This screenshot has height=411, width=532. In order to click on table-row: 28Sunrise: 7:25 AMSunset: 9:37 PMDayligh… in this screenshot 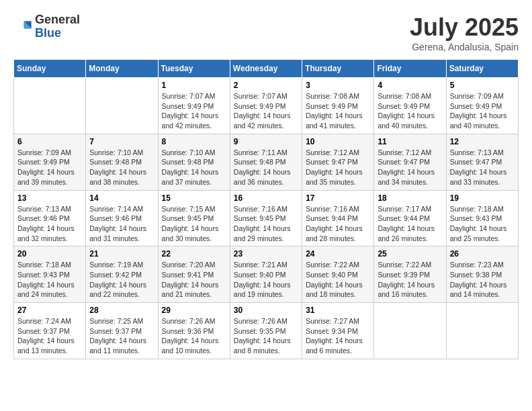, I will do `click(122, 331)`.